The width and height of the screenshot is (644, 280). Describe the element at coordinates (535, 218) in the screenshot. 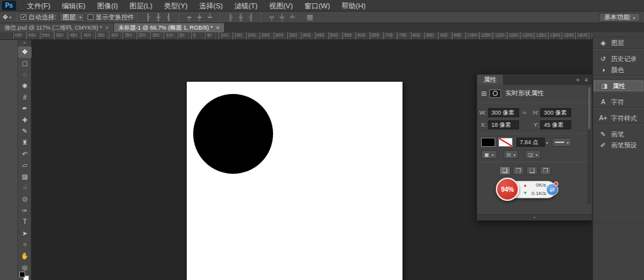

I see `panel-resize-handle: ▾` at that location.